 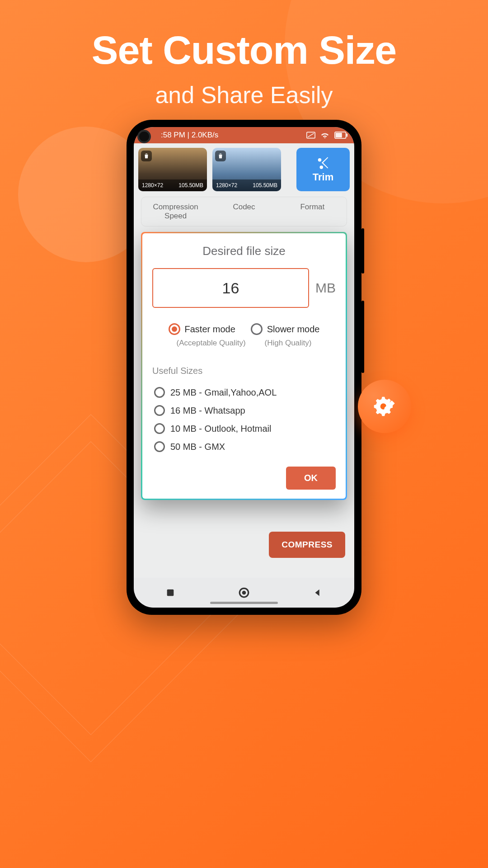 What do you see at coordinates (230, 288) in the screenshot?
I see `file-size-input: 16` at bounding box center [230, 288].